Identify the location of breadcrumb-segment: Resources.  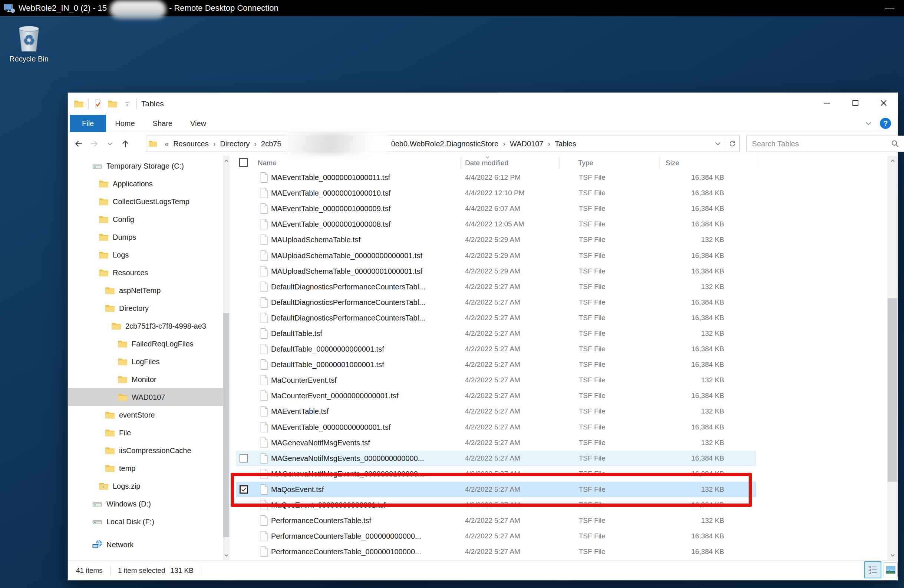
(191, 144).